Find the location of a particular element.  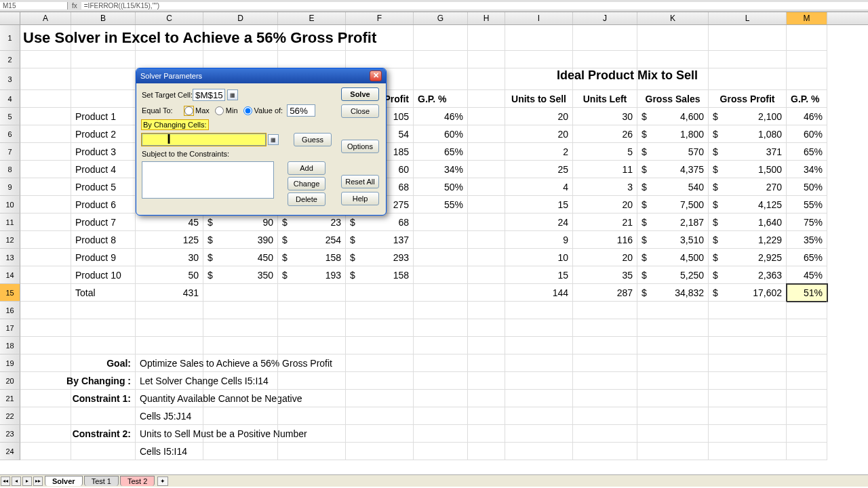

add-button: Add is located at coordinates (307, 168).